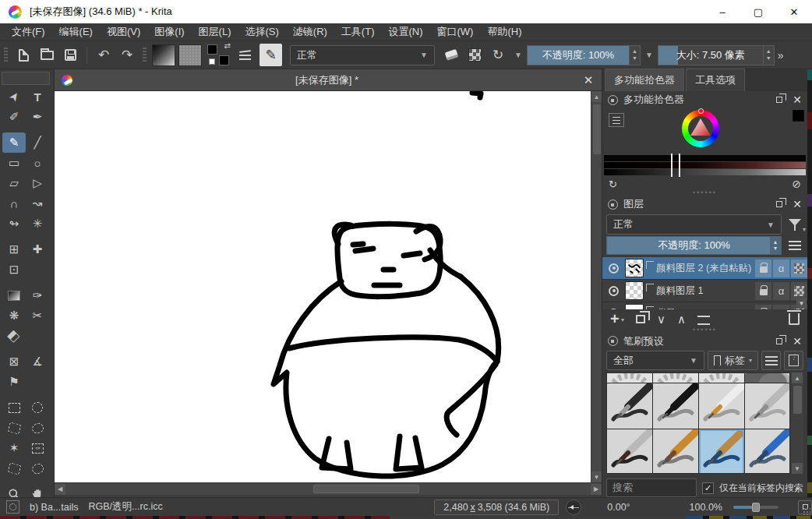 This screenshot has width=812, height=519. Describe the element at coordinates (649, 55) in the screenshot. I see `chevron-down-icon: ▼` at that location.